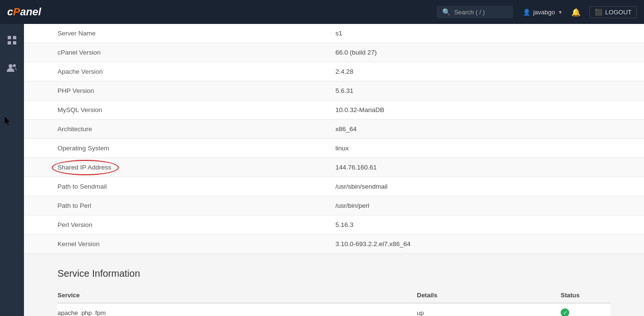 The height and width of the screenshot is (316, 644). I want to click on table-row: Path to Perl/usr/bin/perl, so click(334, 206).